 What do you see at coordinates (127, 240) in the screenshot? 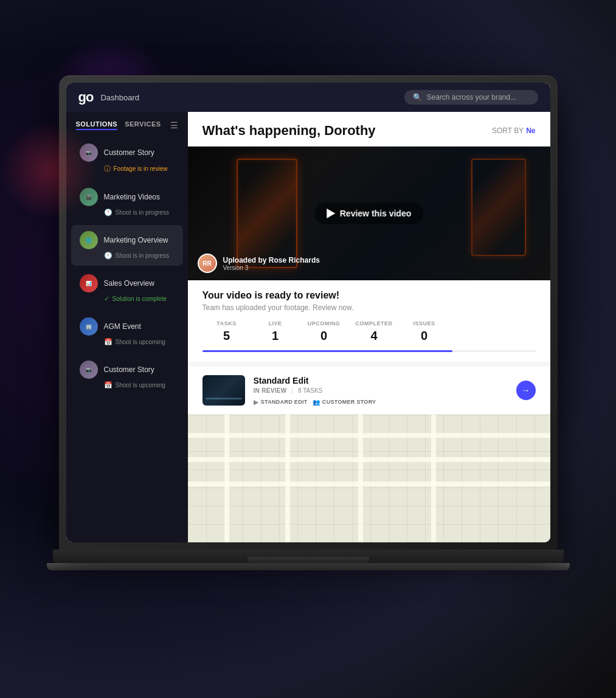
I see `sidebar-item-top-3: 🌐 Marketing Overview` at bounding box center [127, 240].